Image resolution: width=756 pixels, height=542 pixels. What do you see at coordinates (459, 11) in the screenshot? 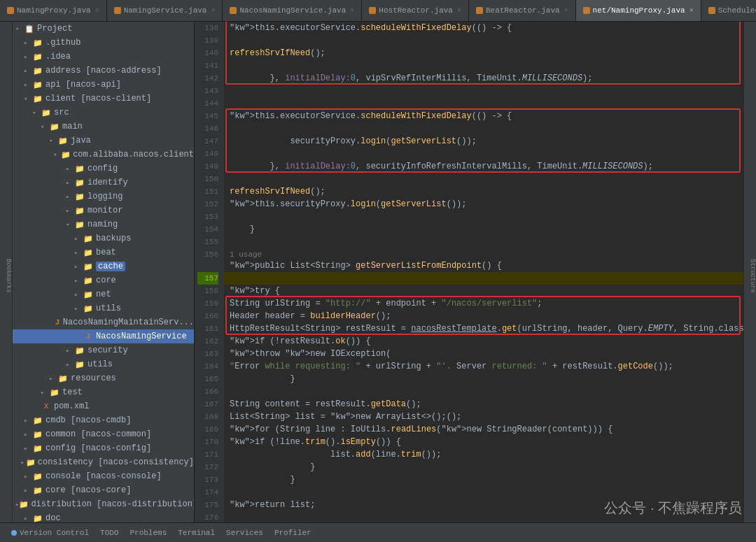
I see `tab-close-3: ×` at bounding box center [459, 11].